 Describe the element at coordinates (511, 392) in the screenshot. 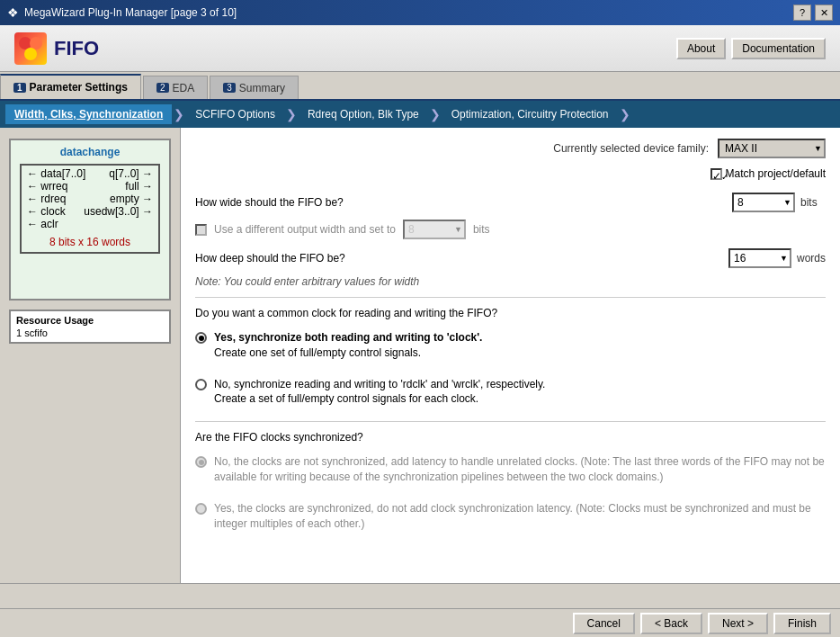

I see `clock-option-no: No, synchronize reading and writing to '…` at that location.